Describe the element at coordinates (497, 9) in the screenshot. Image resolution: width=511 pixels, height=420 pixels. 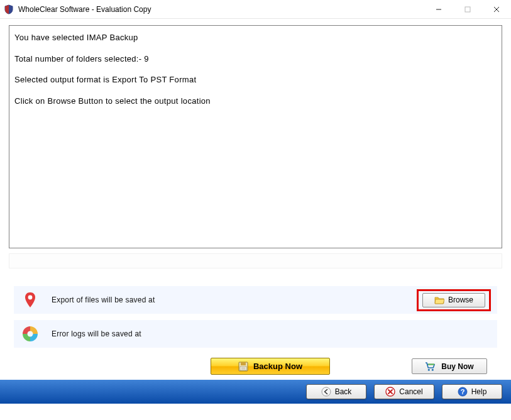
I see `close-button` at that location.